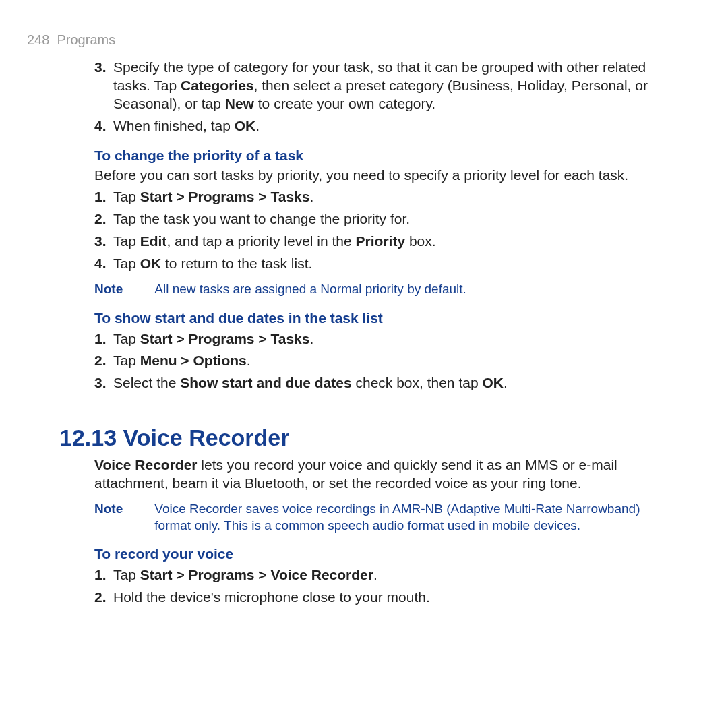 The image size is (728, 728). I want to click on record-steps: 1. Tap Start > Programs > Voice Recorder…, so click(380, 586).